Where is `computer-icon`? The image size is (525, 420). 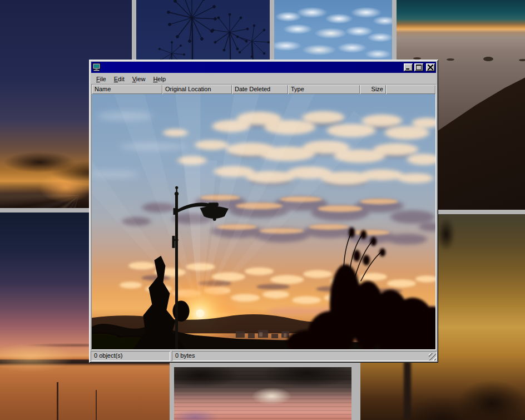
computer-icon is located at coordinates (97, 67).